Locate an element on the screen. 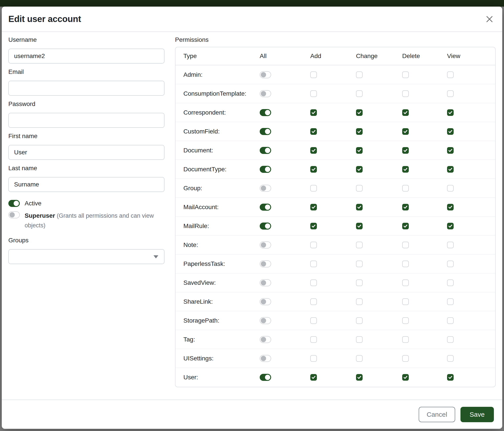 The image size is (504, 431). save-button: Save is located at coordinates (477, 414).